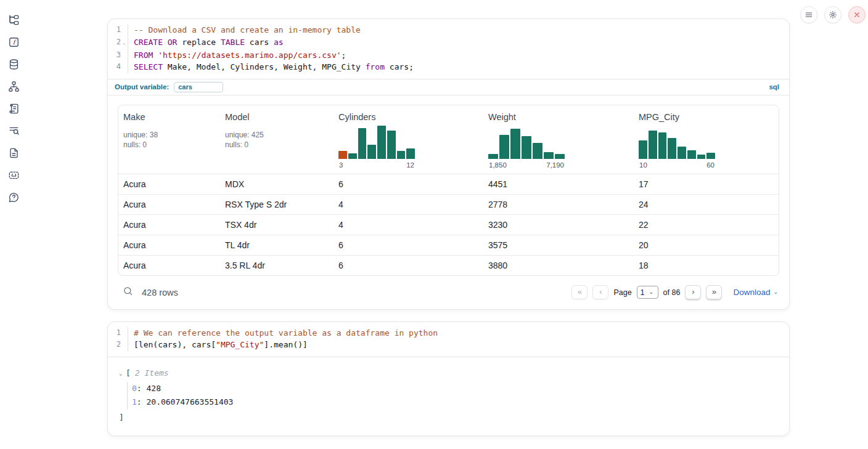 This screenshot has width=868, height=449. What do you see at coordinates (14, 108) in the screenshot?
I see `scratchpad-icon` at bounding box center [14, 108].